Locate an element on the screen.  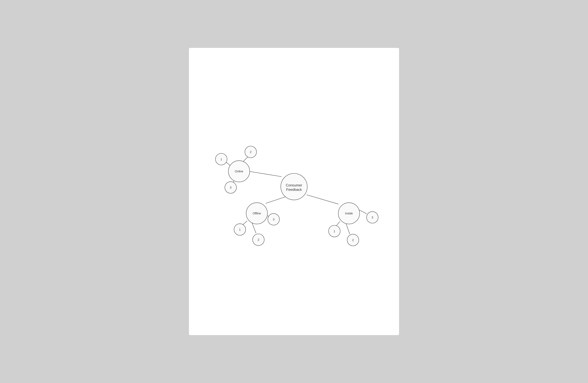
node-online-3-label: 3 is located at coordinates (231, 188).